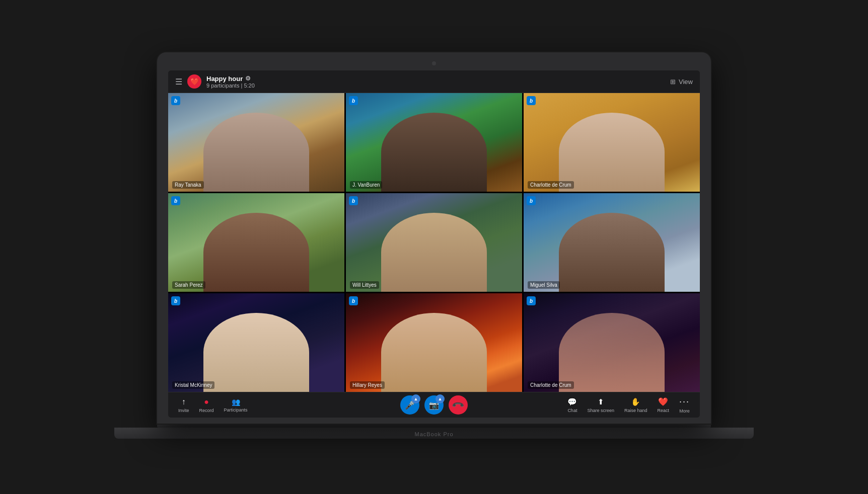 Image resolution: width=868 pixels, height=494 pixels. I want to click on invite-icon: ↑, so click(184, 402).